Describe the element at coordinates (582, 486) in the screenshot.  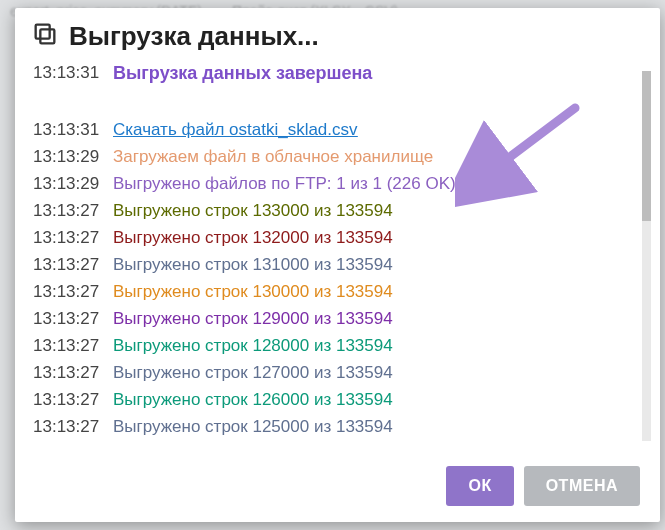
I see `cancel-button: ОТМЕНА` at that location.